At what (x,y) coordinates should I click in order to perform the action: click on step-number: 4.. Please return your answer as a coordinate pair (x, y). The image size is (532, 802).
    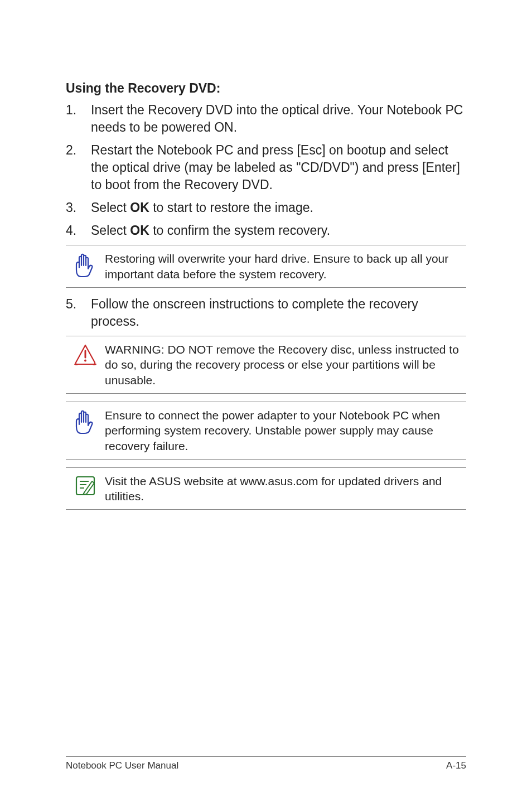
    Looking at the image, I should click on (78, 231).